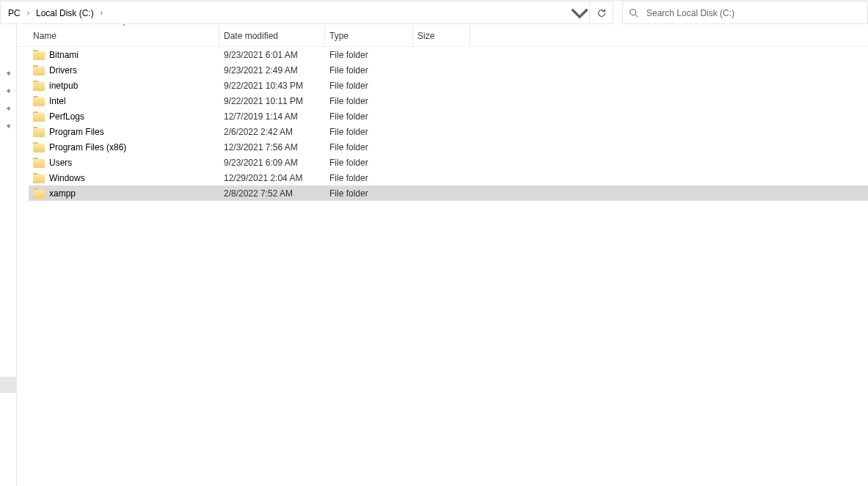 Image resolution: width=868 pixels, height=486 pixels. Describe the element at coordinates (339, 36) in the screenshot. I see `column-label: Type` at that location.